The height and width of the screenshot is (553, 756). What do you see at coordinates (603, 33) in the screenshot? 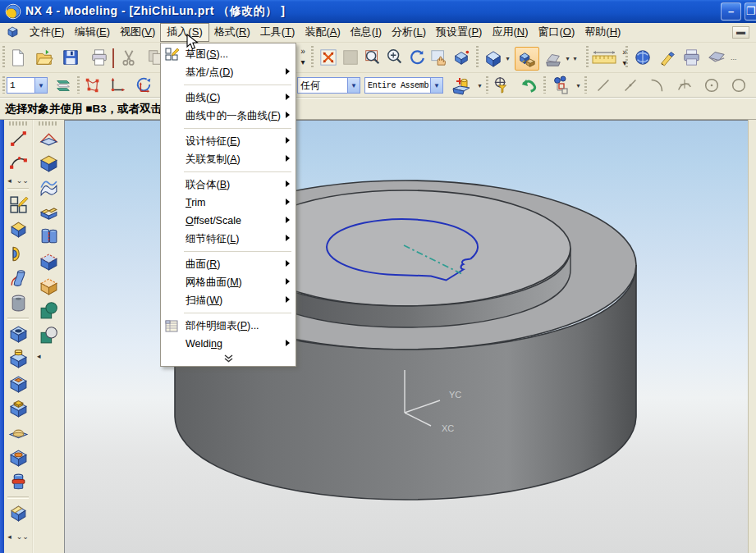
I see `menu-help: 帮助(H)` at bounding box center [603, 33].